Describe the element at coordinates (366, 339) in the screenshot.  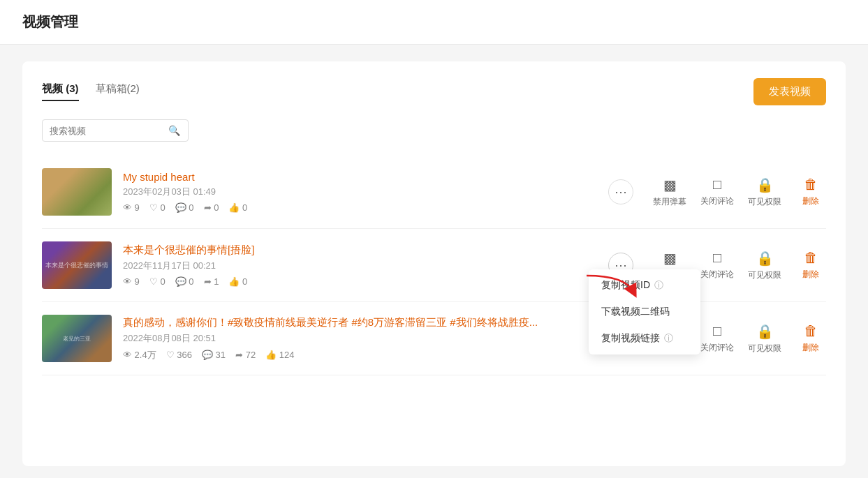
I see `video-info: 真的感动，感谢你们！#致敬疫情前线最美逆行者 #约8万游客滞留三亚 #我们终将战…` at that location.